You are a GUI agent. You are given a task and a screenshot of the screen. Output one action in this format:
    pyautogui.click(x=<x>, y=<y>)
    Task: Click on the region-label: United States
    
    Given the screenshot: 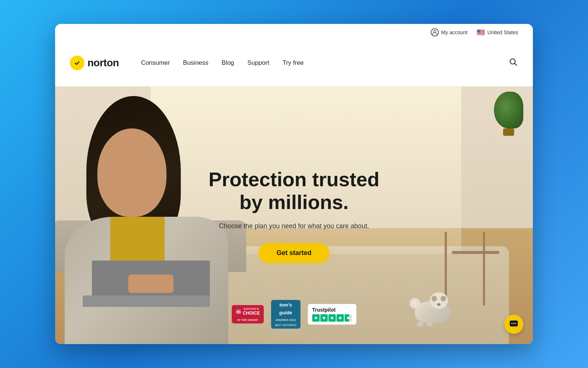 What is the action you would take?
    pyautogui.click(x=503, y=32)
    